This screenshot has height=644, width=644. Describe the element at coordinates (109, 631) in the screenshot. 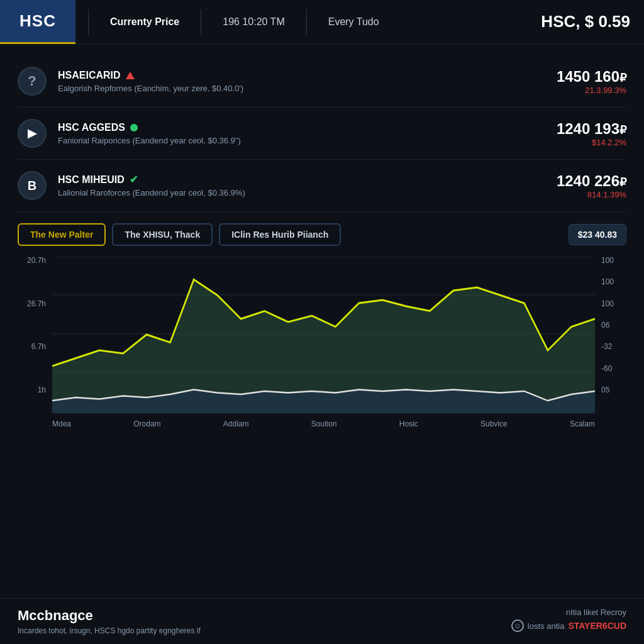

I see `footer-description: Incardes tohot, irsugn, HSCS hgdo partit…` at that location.